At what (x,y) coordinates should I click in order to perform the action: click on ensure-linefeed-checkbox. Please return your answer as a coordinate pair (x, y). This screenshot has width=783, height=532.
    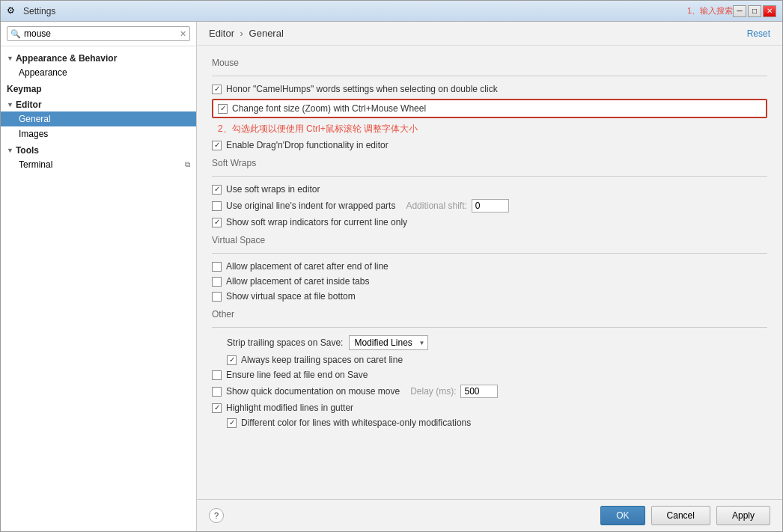
    Looking at the image, I should click on (217, 376).